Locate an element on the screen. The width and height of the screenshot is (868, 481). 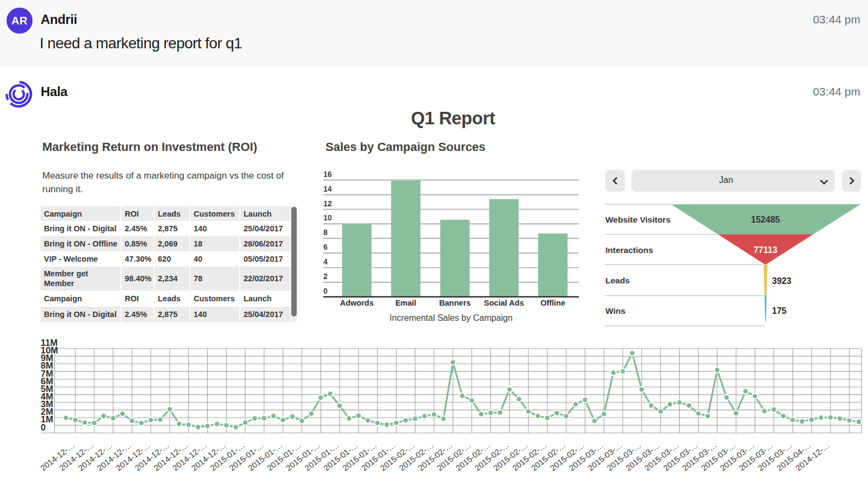
svg-text: 11M is located at coordinates (49, 343).